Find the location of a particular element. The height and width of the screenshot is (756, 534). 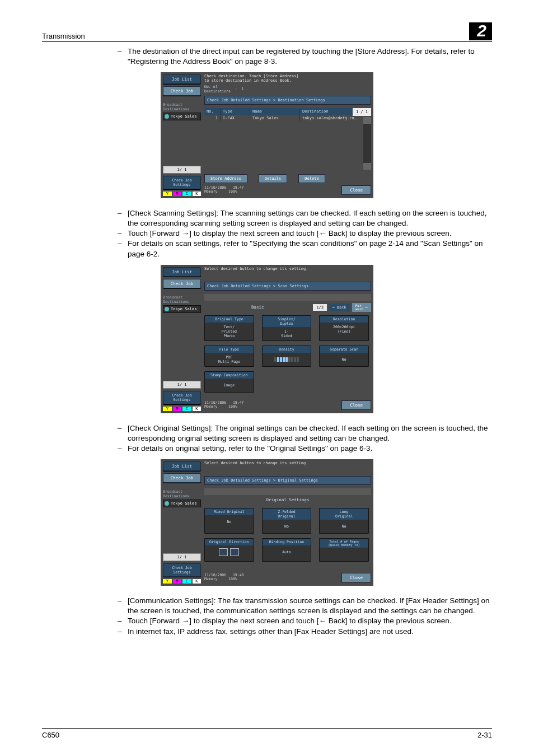

chapter-number: 2 is located at coordinates (480, 31).